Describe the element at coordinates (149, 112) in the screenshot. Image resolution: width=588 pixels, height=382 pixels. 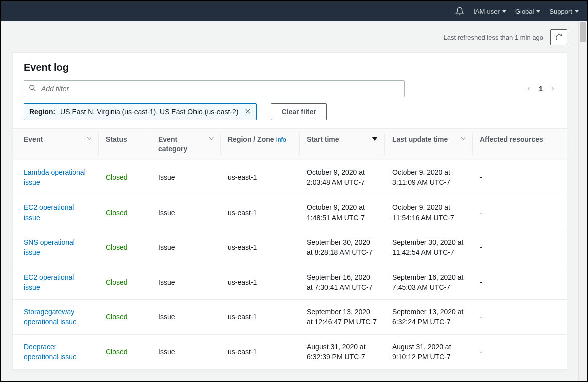
I see `chip-value: US East N. Virginia (us-east-1), US East…` at that location.